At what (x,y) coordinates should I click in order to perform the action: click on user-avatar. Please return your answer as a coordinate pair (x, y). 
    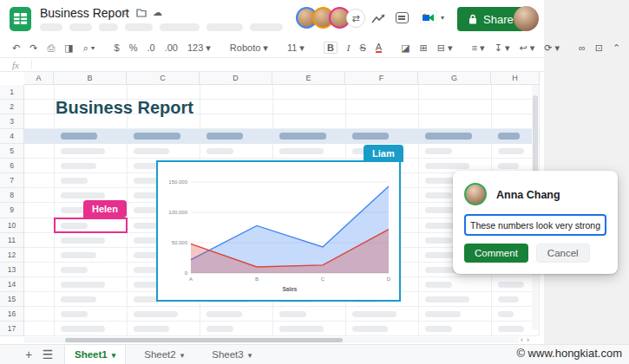
    Looking at the image, I should click on (526, 19).